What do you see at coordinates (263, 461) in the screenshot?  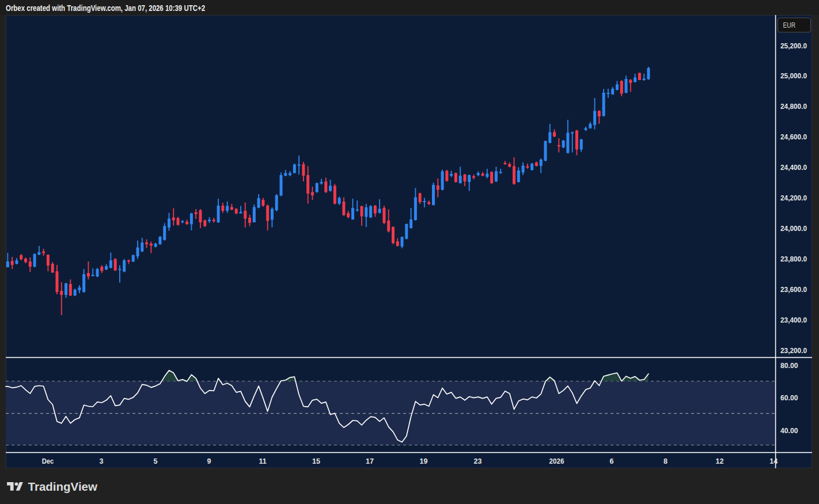 I see `svg-text: 11` at bounding box center [263, 461].